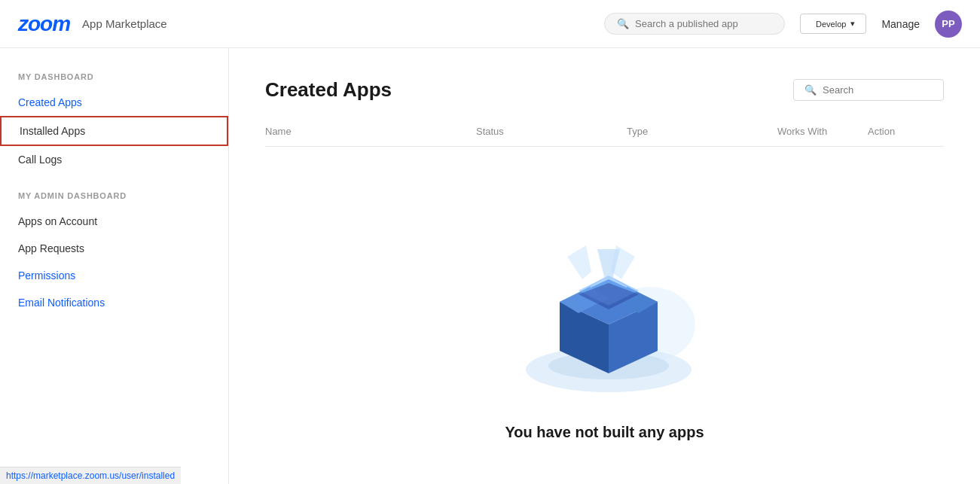 This screenshot has height=484, width=980. What do you see at coordinates (878, 90) in the screenshot?
I see `main-search-input` at bounding box center [878, 90].